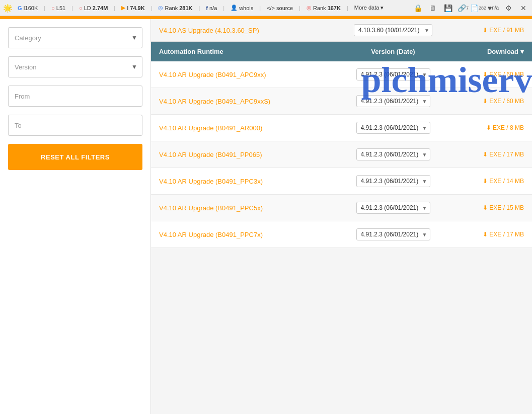 This screenshot has height=414, width=532. What do you see at coordinates (75, 38) in the screenshot?
I see `category-filter-wrapper: Category ▼` at bounding box center [75, 38].